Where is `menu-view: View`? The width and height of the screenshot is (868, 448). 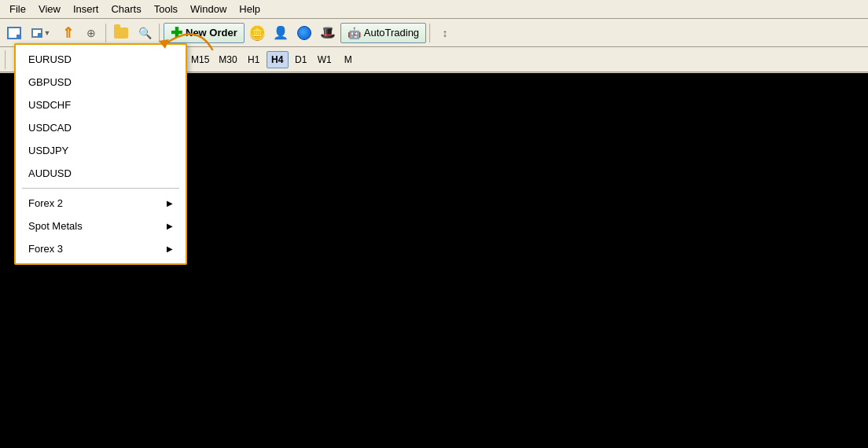
menu-view: View is located at coordinates (50, 9).